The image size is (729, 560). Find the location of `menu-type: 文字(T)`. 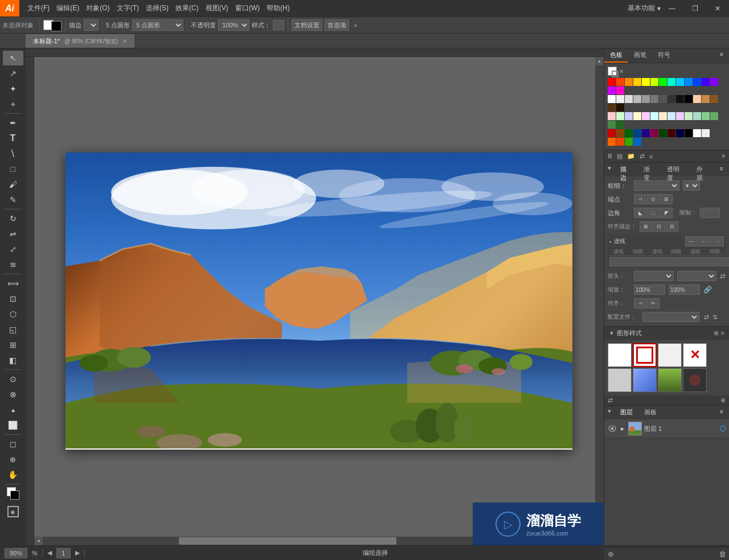

menu-type: 文字(T) is located at coordinates (128, 8).